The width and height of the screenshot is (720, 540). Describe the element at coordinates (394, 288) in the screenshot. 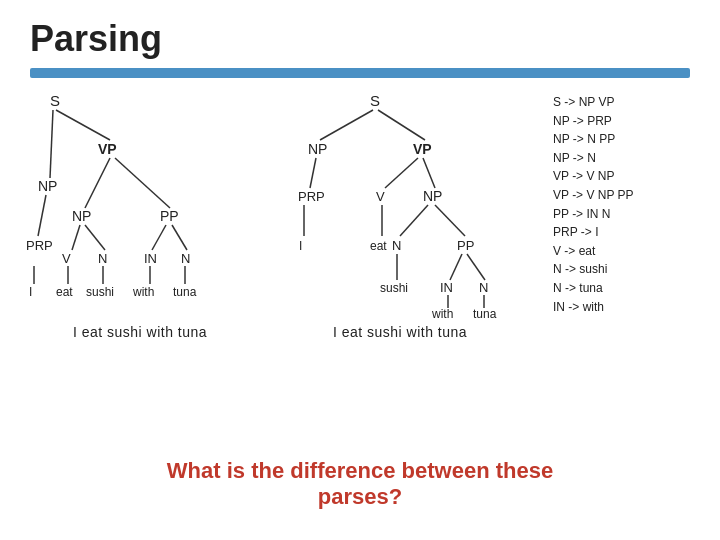

I see `tree2-leaf-sushi: sushi` at that location.